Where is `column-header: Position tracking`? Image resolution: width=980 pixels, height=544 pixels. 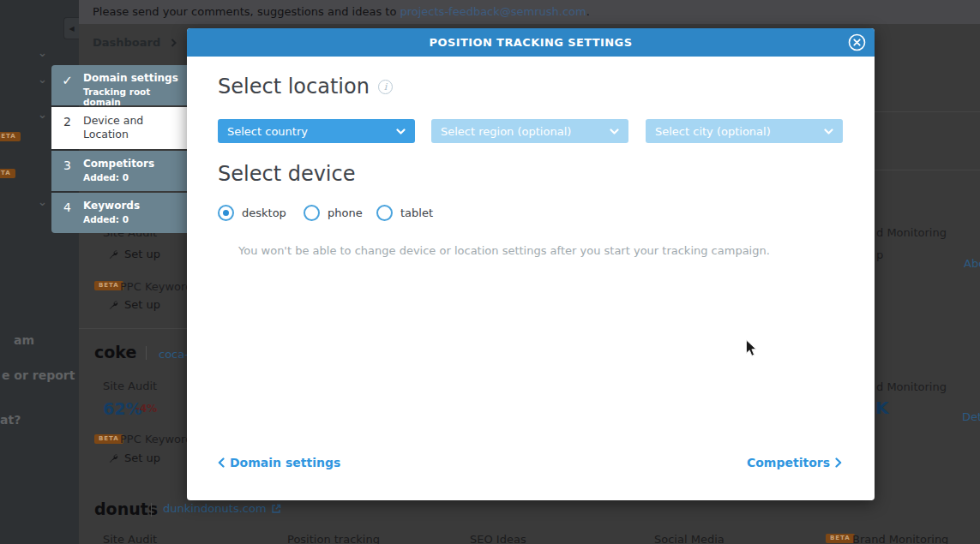
column-header: Position tracking is located at coordinates (334, 538).